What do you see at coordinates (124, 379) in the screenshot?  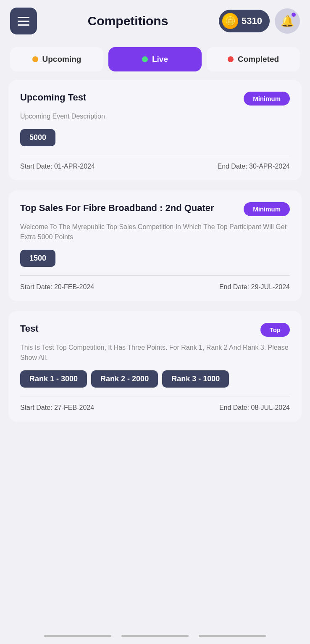 I see `card-3-rank2: Rank 2 - 2000` at bounding box center [124, 379].